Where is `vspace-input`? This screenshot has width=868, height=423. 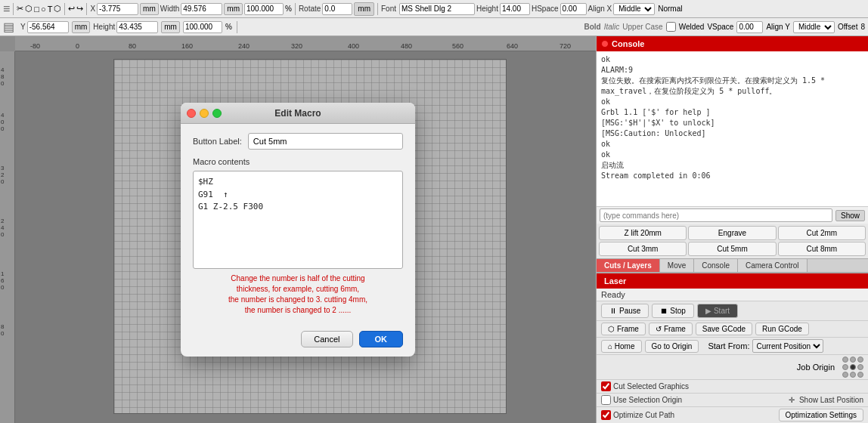
vspace-input is located at coordinates (750, 27).